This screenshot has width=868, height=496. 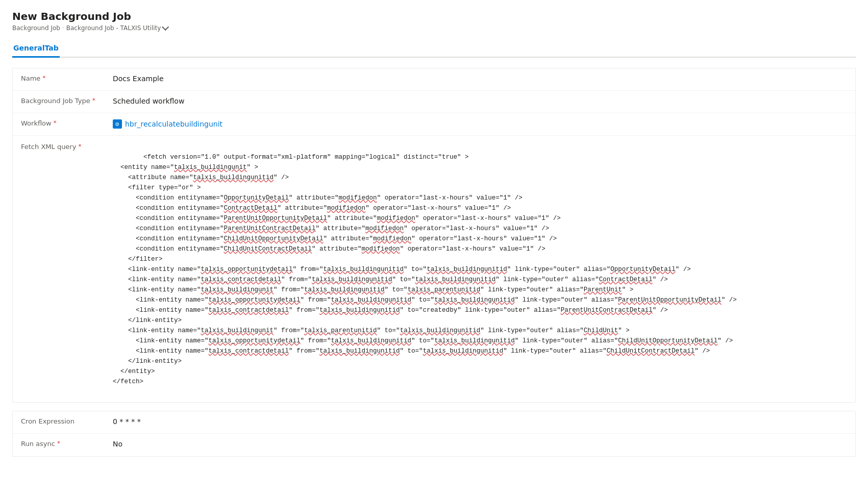 What do you see at coordinates (55, 123) in the screenshot?
I see `workflow-required-star: *` at bounding box center [55, 123].